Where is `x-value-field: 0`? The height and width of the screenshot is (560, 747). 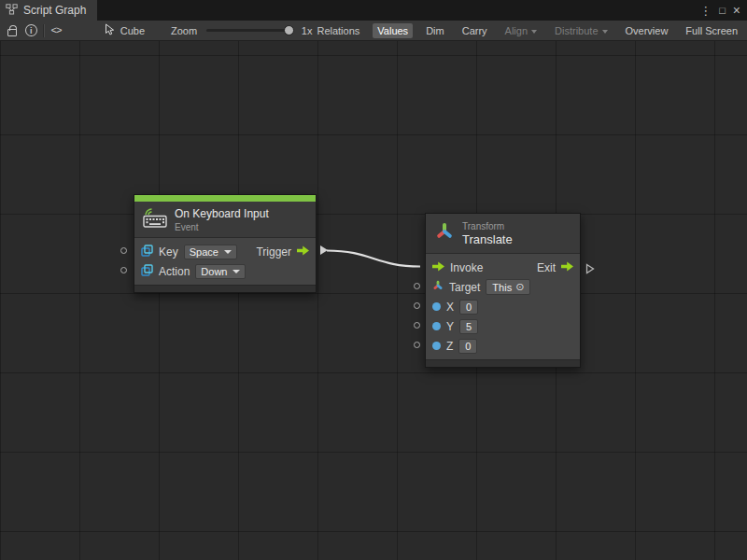
x-value-field: 0 is located at coordinates (469, 307).